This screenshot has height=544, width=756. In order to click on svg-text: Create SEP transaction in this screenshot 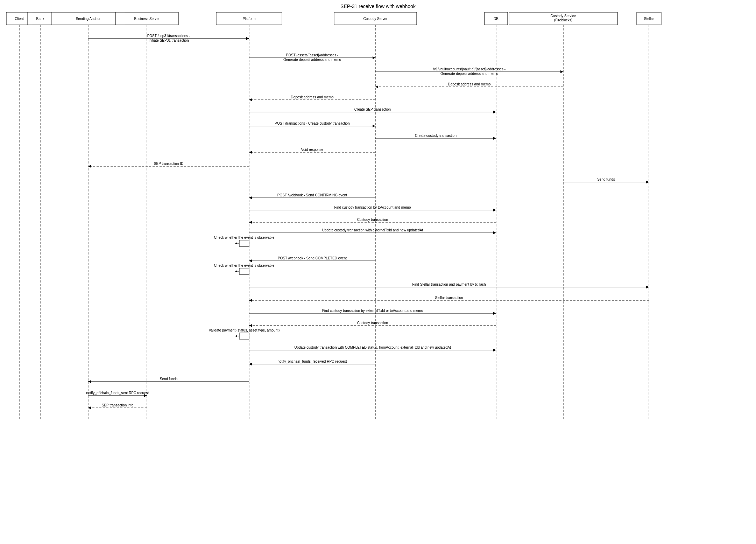, I will do `click(373, 109)`.